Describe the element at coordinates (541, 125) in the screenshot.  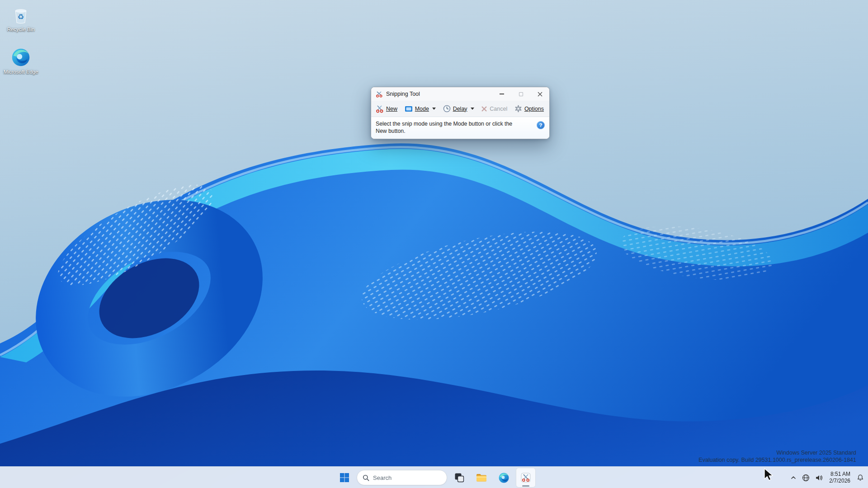
I see `help-button: ?` at that location.